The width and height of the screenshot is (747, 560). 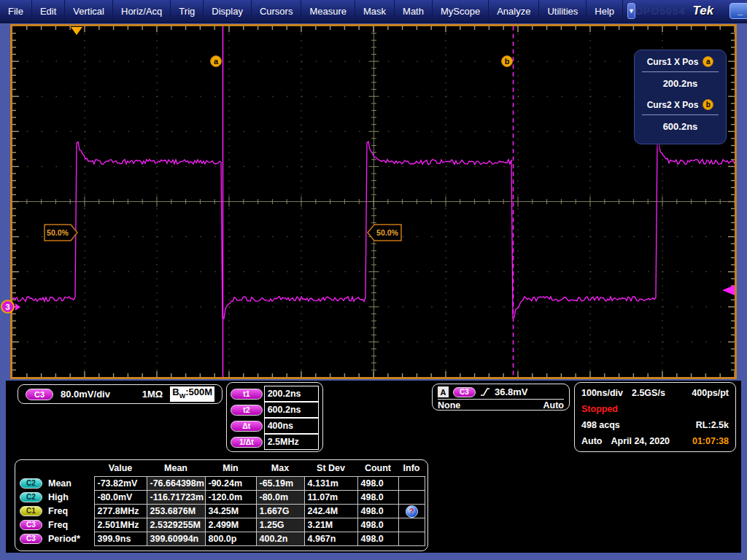 What do you see at coordinates (247, 426) in the screenshot?
I see `cursor-3-pill: Δt` at bounding box center [247, 426].